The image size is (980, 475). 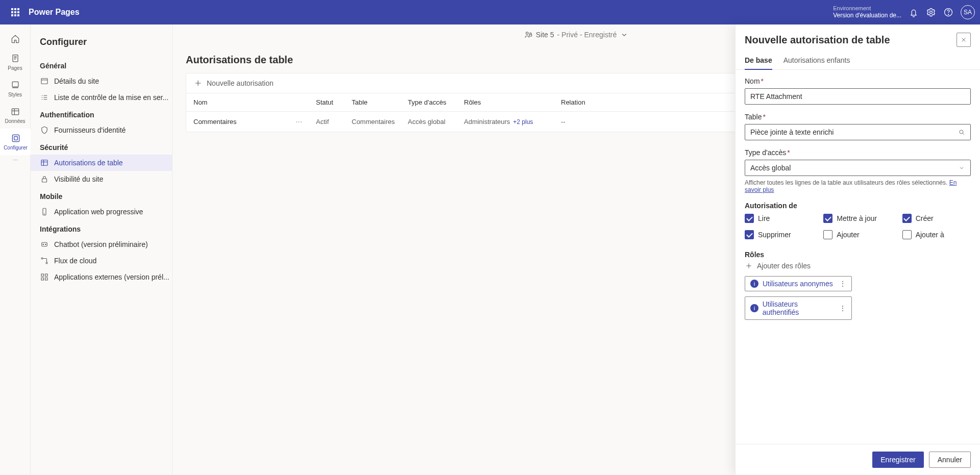 What do you see at coordinates (857, 186) in the screenshot?
I see `access-help: Afficher toutes les lignes de la table a…` at bounding box center [857, 186].